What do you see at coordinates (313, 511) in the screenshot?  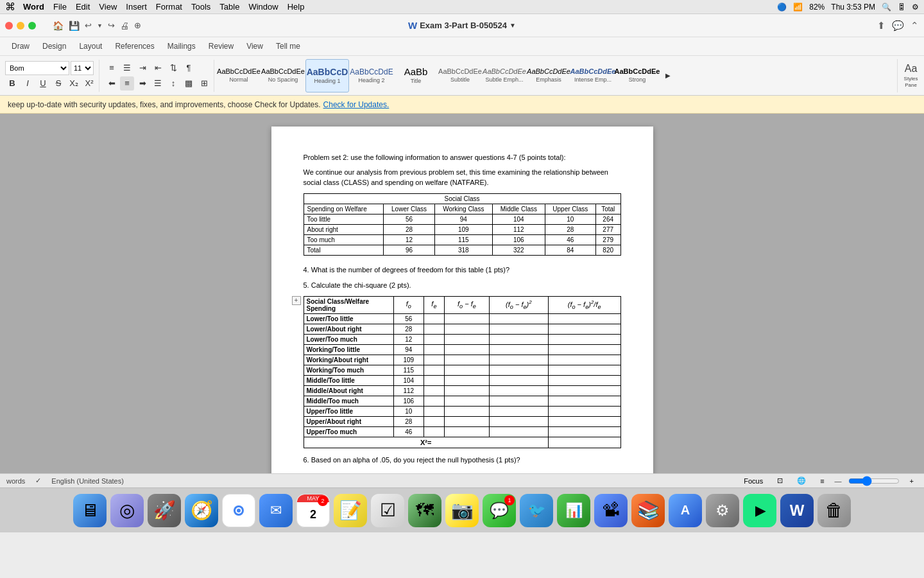 I see `dock-calendar: MAY 2 2` at bounding box center [313, 511].